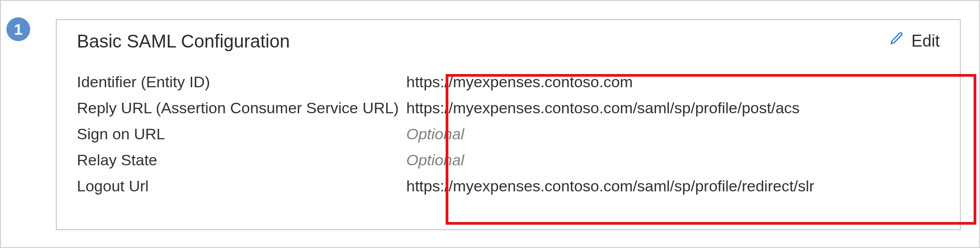 The width and height of the screenshot is (980, 248). I want to click on edit-button-label: Edit, so click(926, 41).